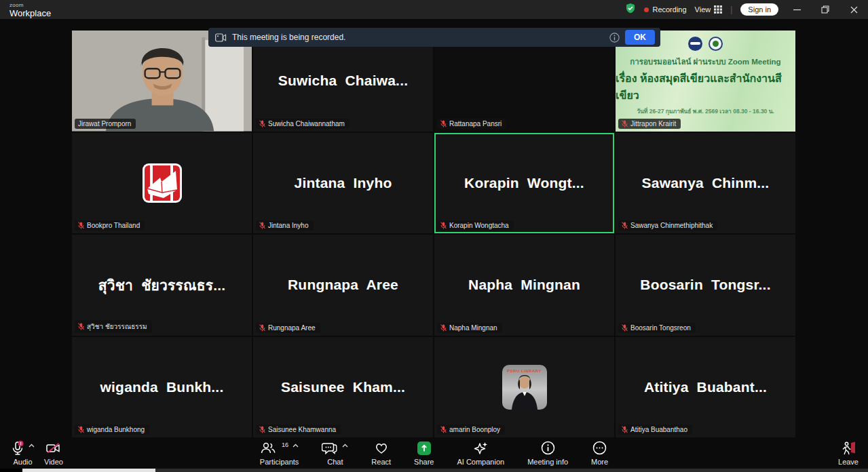  What do you see at coordinates (280, 453) in the screenshot?
I see `participants-button: 16 Participants` at bounding box center [280, 453].